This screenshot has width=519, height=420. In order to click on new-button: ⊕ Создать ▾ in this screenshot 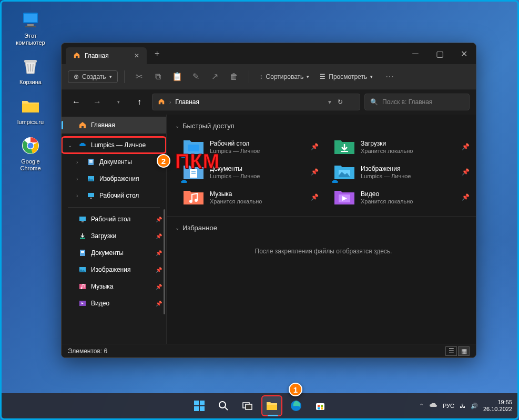, I will do `click(93, 77)`.